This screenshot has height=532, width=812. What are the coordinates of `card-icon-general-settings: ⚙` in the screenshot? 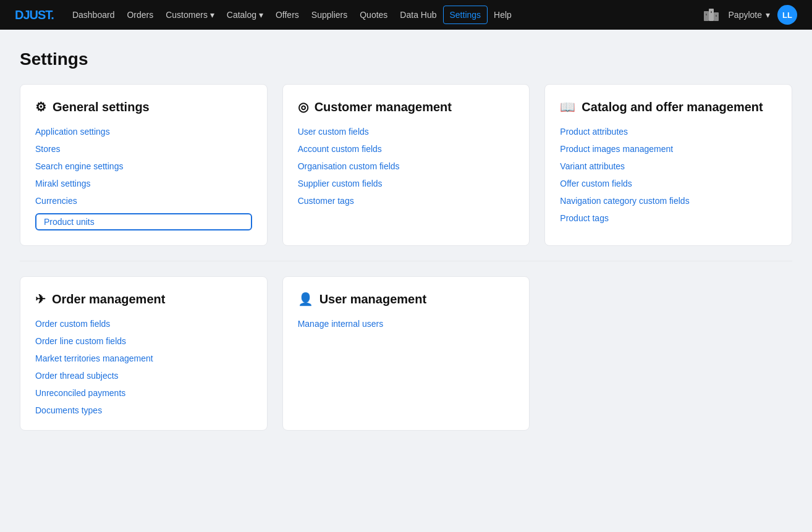 It's located at (41, 107).